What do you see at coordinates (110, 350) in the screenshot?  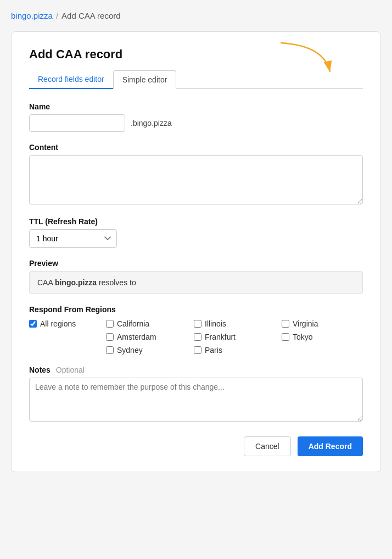 I see `region-sydney-checkbox` at bounding box center [110, 350].